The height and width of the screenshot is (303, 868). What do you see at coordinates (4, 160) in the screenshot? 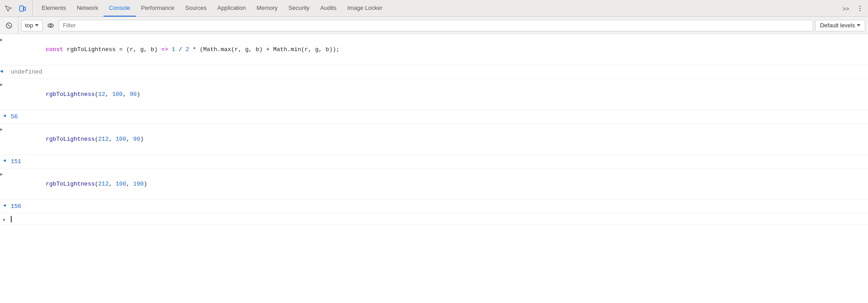
I see `output-arrow-6: ◀` at bounding box center [4, 160].